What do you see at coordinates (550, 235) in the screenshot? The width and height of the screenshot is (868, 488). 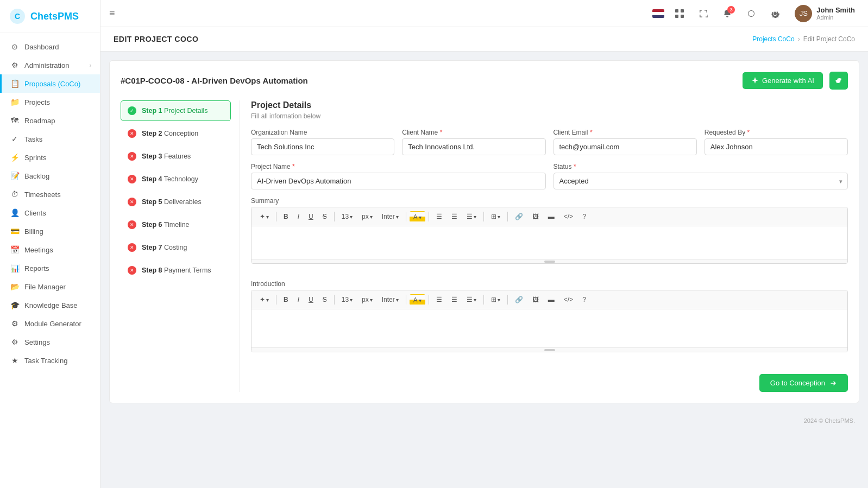 I see `summary-group: Summary ✦ ▾ B I U S 13 ▾ p` at bounding box center [550, 235].